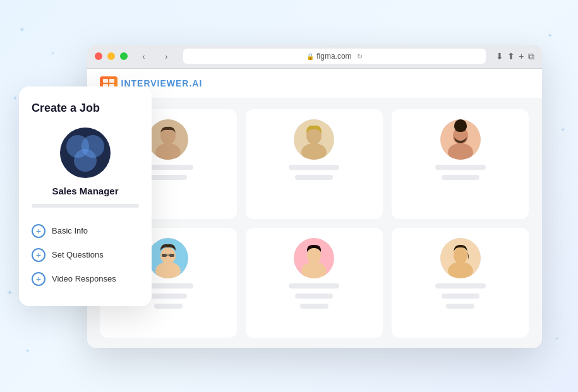 Image resolution: width=578 pixels, height=392 pixels. I want to click on address-bar: 🔒 figma.com ↻, so click(335, 56).